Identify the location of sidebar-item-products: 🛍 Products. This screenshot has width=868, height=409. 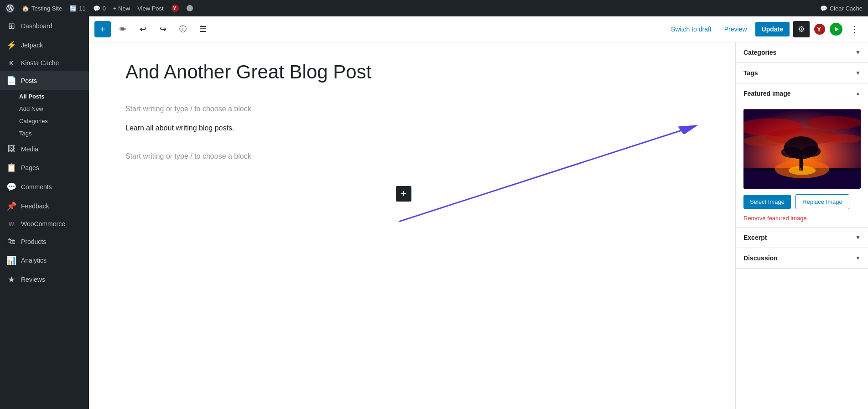
(45, 242).